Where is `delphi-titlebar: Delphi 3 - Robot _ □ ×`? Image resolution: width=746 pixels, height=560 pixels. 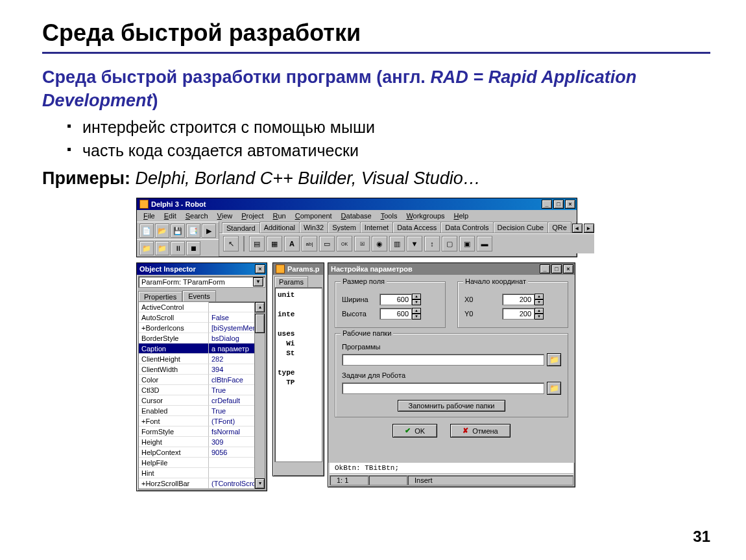 delphi-titlebar: Delphi 3 - Robot _ □ × is located at coordinates (357, 204).